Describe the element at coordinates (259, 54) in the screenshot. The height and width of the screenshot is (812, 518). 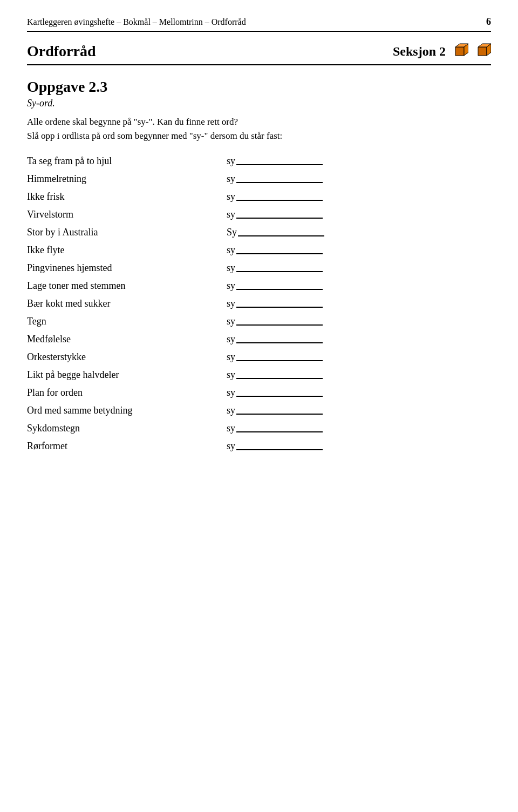
I see `section-header: Ordforråd Seksjon 2` at that location.